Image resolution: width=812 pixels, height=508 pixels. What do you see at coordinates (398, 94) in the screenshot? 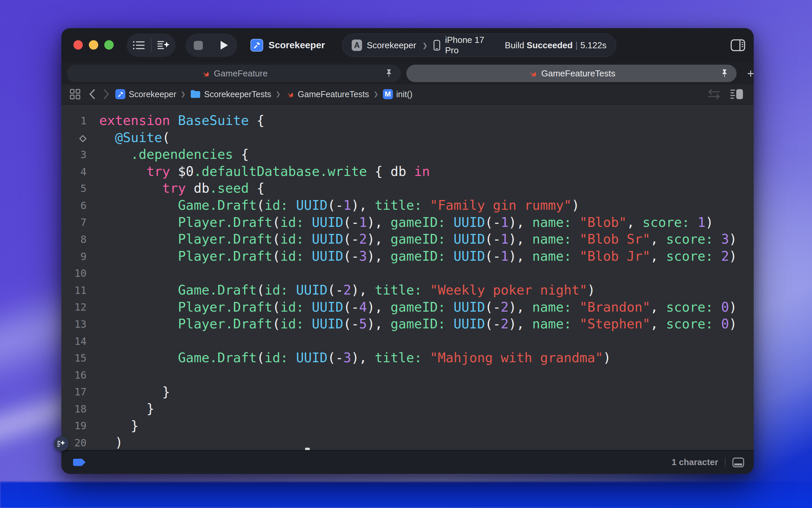
I see `breadcrumb-item-init--: Minit()` at bounding box center [398, 94].